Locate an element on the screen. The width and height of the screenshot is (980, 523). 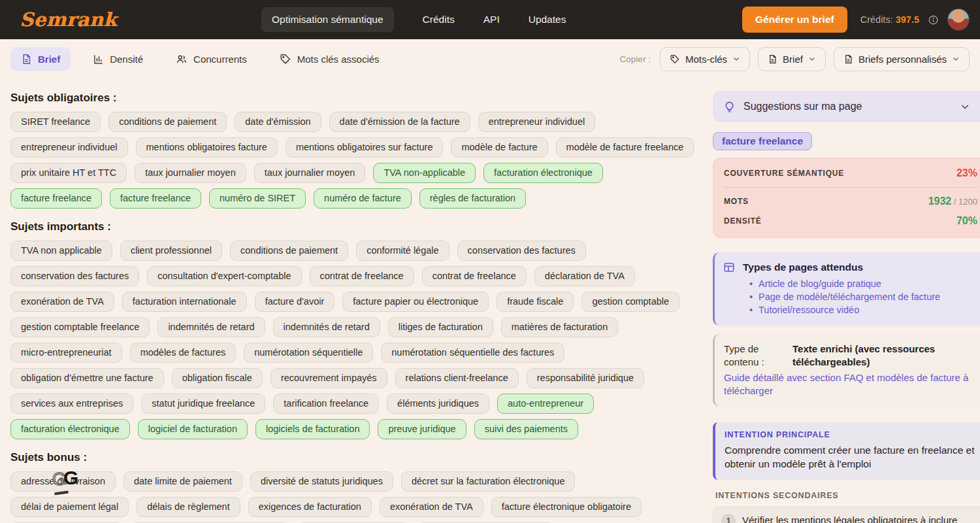
topic-chip: responsabilité juridique is located at coordinates (585, 378).